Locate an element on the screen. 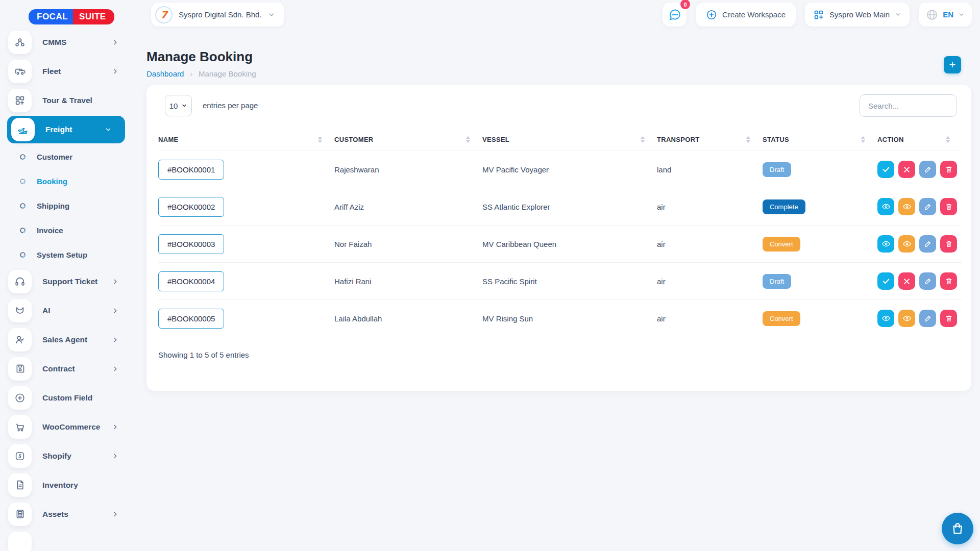 The image size is (980, 551). search-input is located at coordinates (909, 106).